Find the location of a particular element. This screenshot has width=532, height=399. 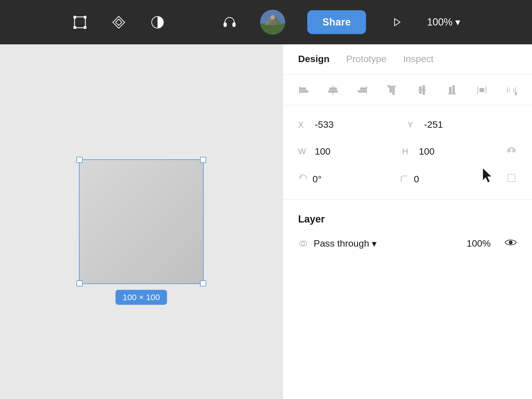

panel-tabs: Design Prototype Inspect is located at coordinates (407, 60).